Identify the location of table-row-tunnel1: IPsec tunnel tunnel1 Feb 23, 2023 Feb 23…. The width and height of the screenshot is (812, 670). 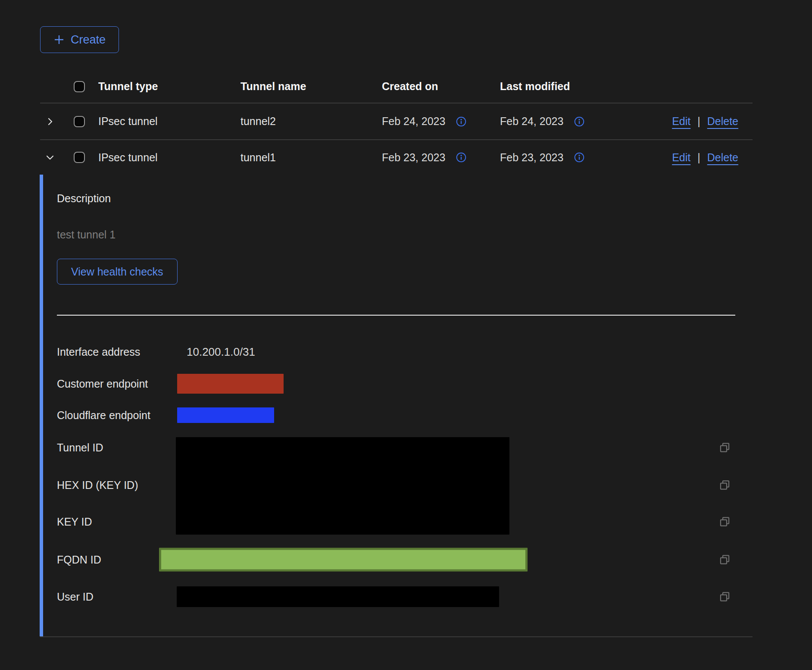
(397, 157).